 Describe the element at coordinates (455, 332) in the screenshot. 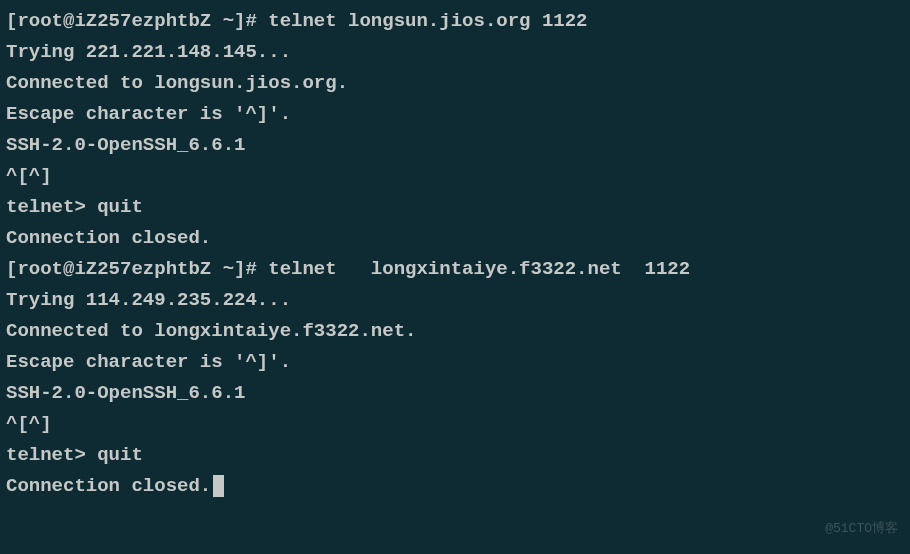

I see `terminal-line: Connected to longxintaiye.f3322.net.` at that location.